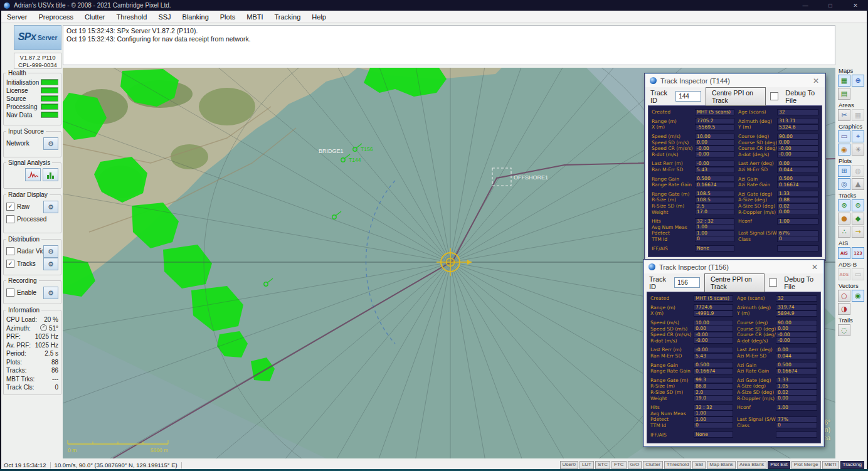 The height and width of the screenshot is (471, 868). Describe the element at coordinates (721, 465) in the screenshot. I see `status-toggle-map-blank: Map Blank` at that location.